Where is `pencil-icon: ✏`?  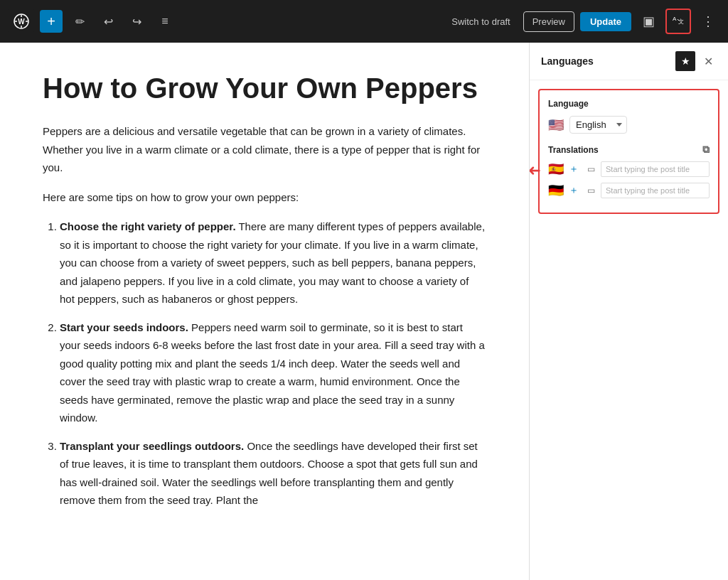
pencil-icon: ✏ is located at coordinates (80, 21).